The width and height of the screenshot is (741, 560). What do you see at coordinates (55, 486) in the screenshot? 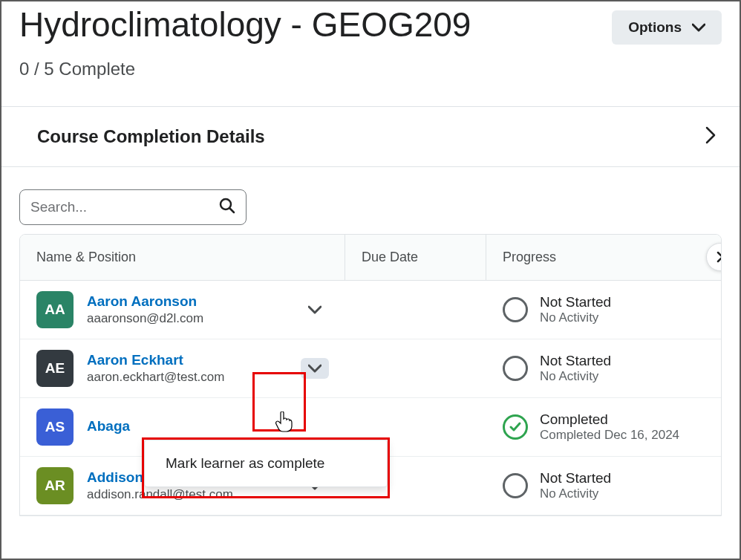
I see `avatar: AR` at bounding box center [55, 486].